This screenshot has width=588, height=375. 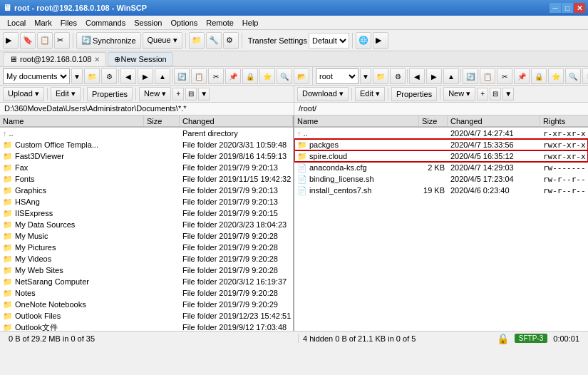 What do you see at coordinates (72, 121) in the screenshot?
I see `left-col-name: Name` at bounding box center [72, 121].